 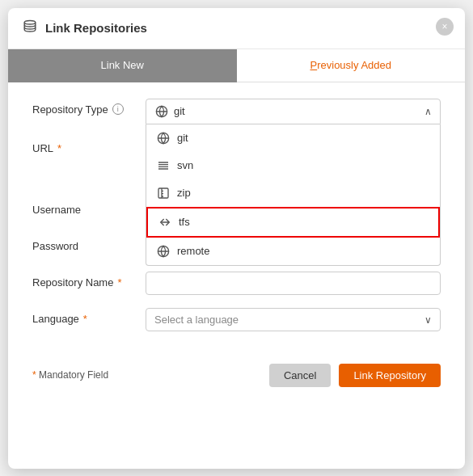 I want to click on git-label: git, so click(x=183, y=137).